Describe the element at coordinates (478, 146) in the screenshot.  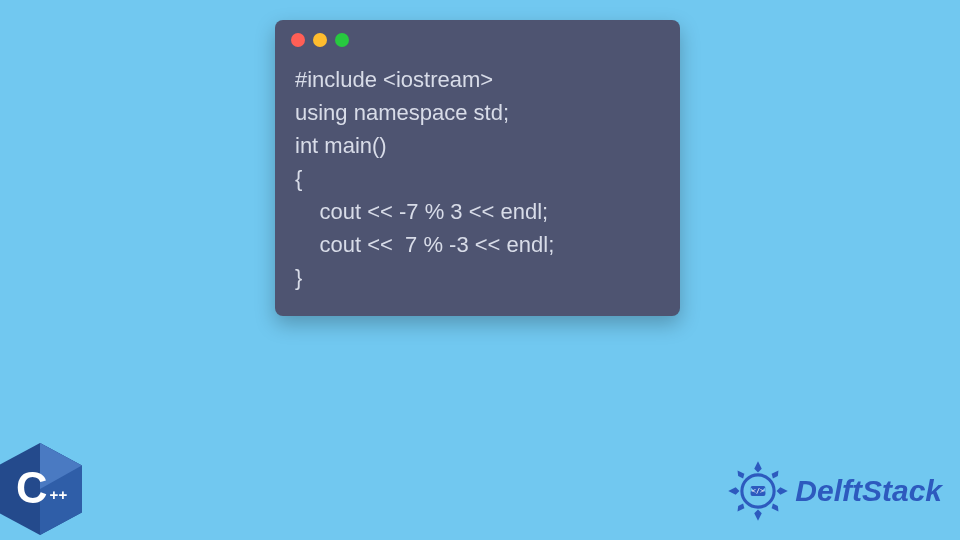
I see `code-line: int main()` at that location.